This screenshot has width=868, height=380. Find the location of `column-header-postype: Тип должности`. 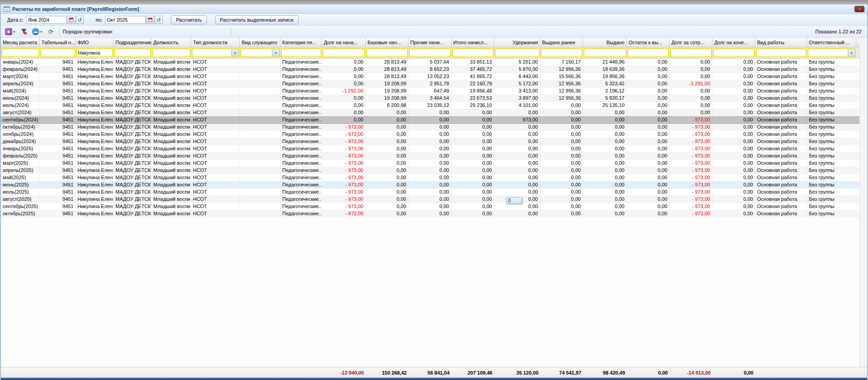

column-header-postype: Тип должности is located at coordinates (216, 42).